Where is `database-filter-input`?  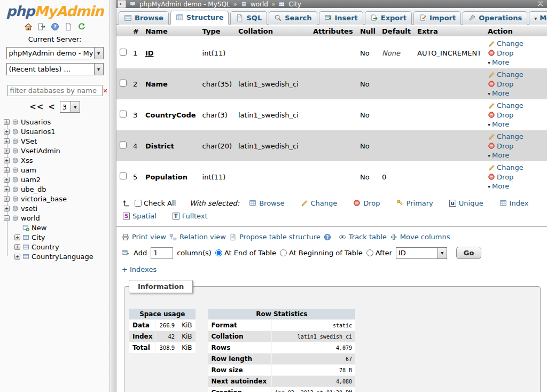
database-filter-input is located at coordinates (56, 91).